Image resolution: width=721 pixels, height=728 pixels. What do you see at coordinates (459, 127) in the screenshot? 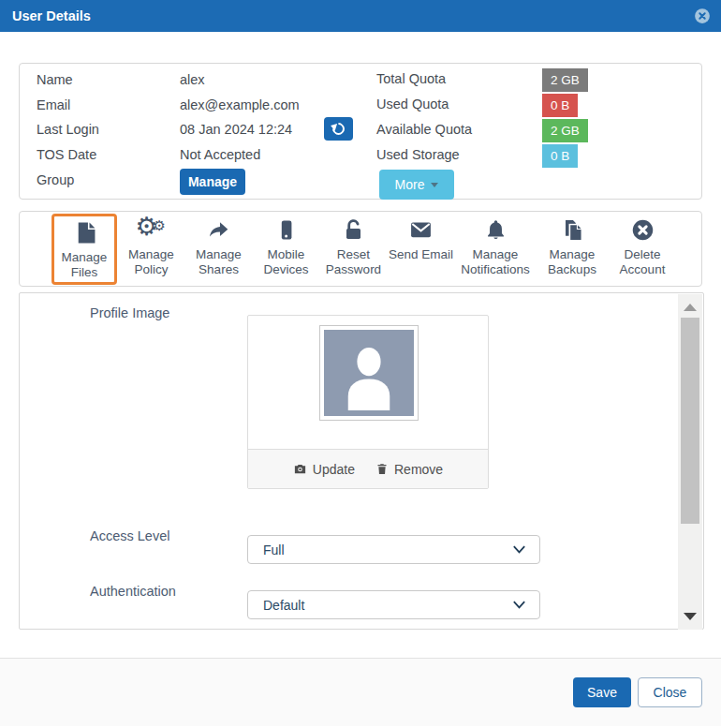
I see `available-quota-label: Available Quota` at bounding box center [459, 127].